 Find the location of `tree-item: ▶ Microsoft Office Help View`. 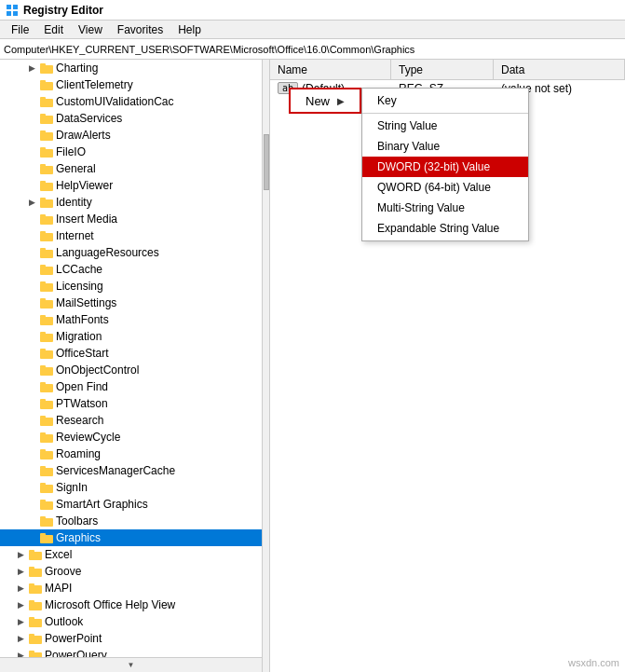

tree-item: ▶ Microsoft Office Help View is located at coordinates (134, 605).